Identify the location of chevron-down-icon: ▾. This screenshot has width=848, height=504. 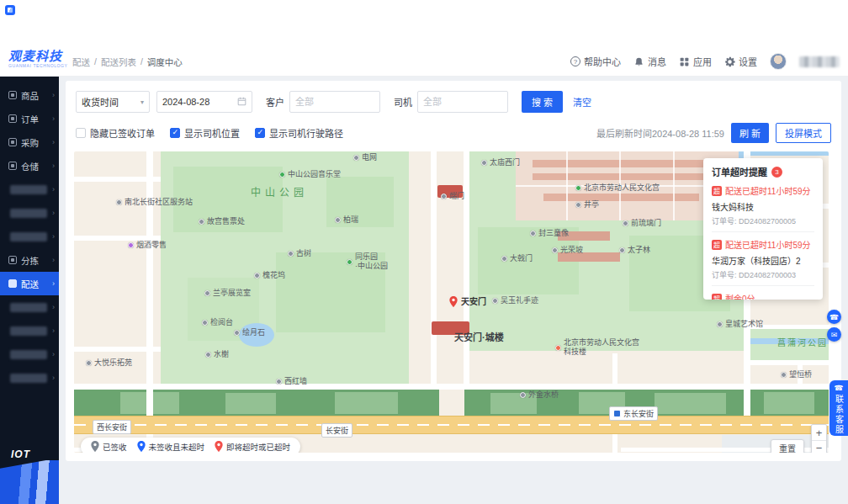
(142, 103).